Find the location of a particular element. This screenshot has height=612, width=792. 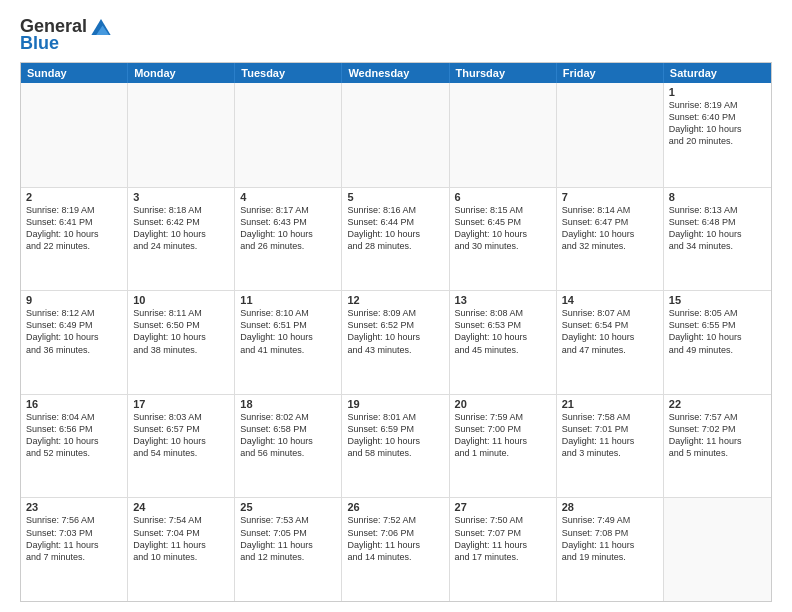

cell-line: Sunset: 6:54 PM is located at coordinates (610, 325).